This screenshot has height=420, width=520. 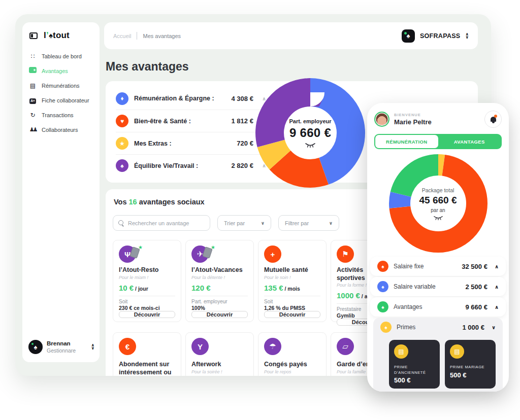 I want to click on benefit-meta-value: 100%, so click(x=219, y=308).